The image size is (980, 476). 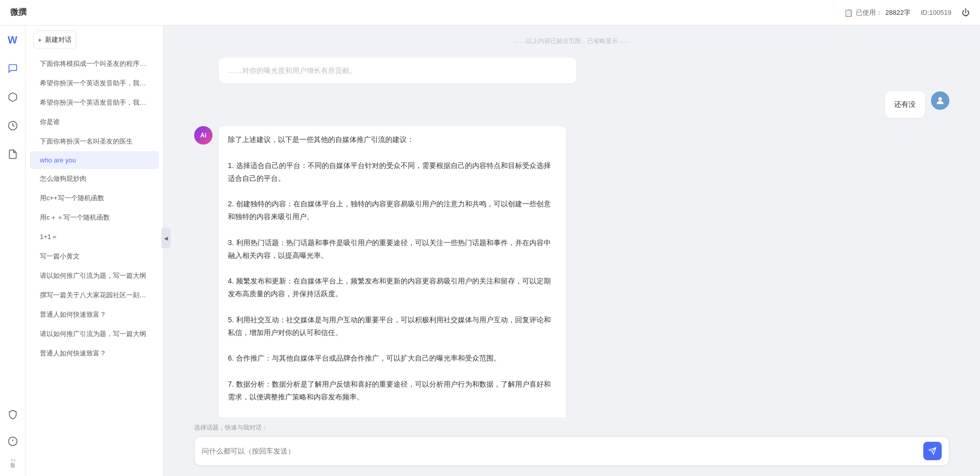 I want to click on nav-info-icon, so click(x=13, y=441).